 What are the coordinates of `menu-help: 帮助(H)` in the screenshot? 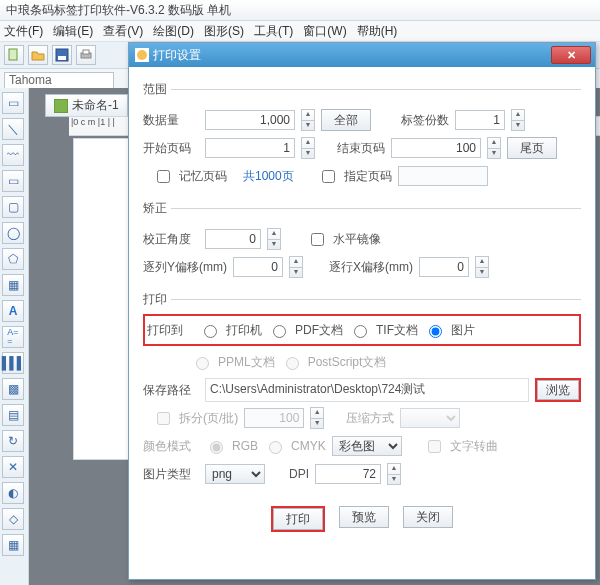 It's located at (378, 31).